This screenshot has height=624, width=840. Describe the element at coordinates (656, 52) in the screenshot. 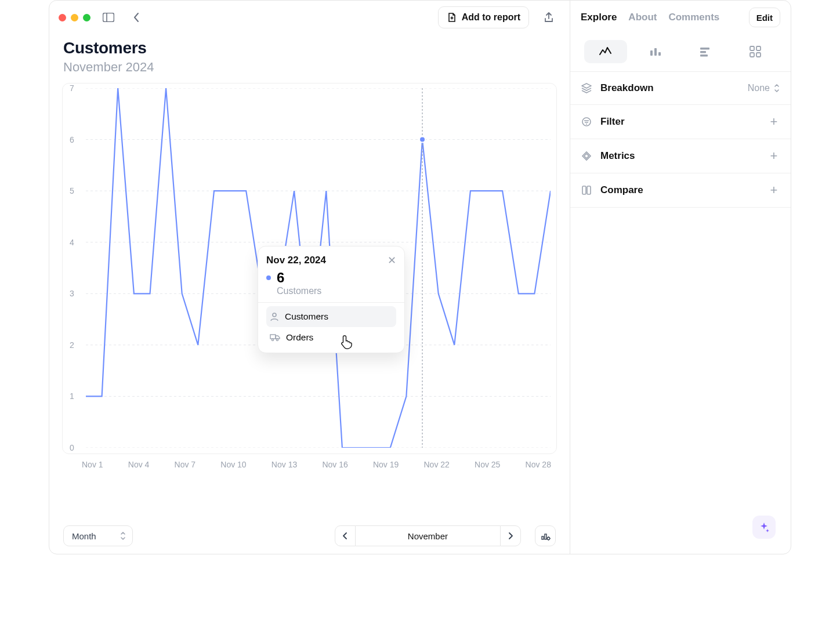

I see `vis-bar-button` at that location.